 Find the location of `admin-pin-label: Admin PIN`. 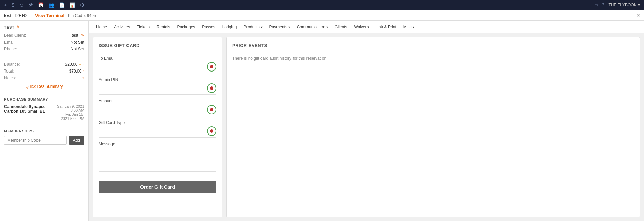

admin-pin-label: Admin PIN is located at coordinates (158, 80).